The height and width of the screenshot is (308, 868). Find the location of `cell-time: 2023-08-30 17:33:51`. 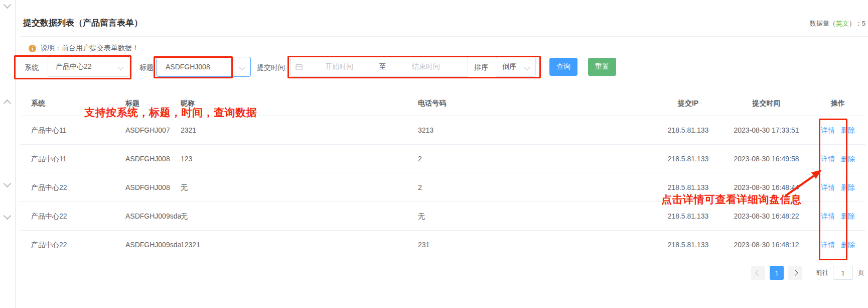

cell-time: 2023-08-30 17:33:51 is located at coordinates (767, 130).